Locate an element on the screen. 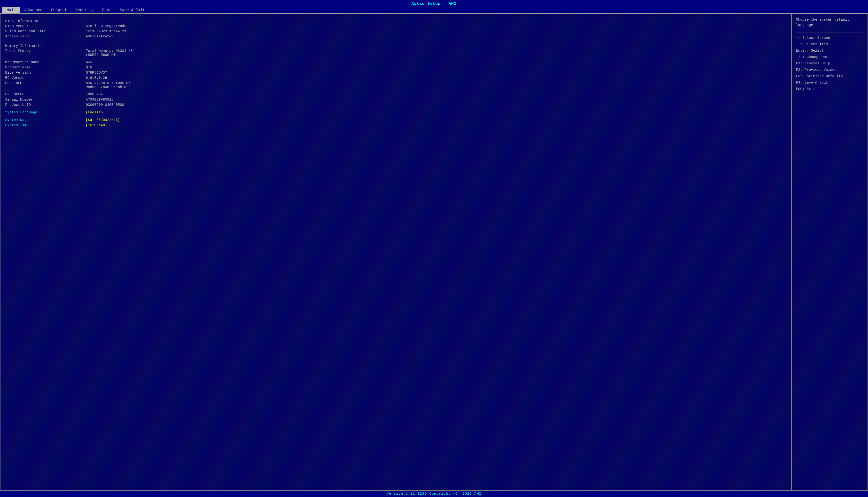 This screenshot has height=497, width=868. manufacture-value: AZW is located at coordinates (89, 62).